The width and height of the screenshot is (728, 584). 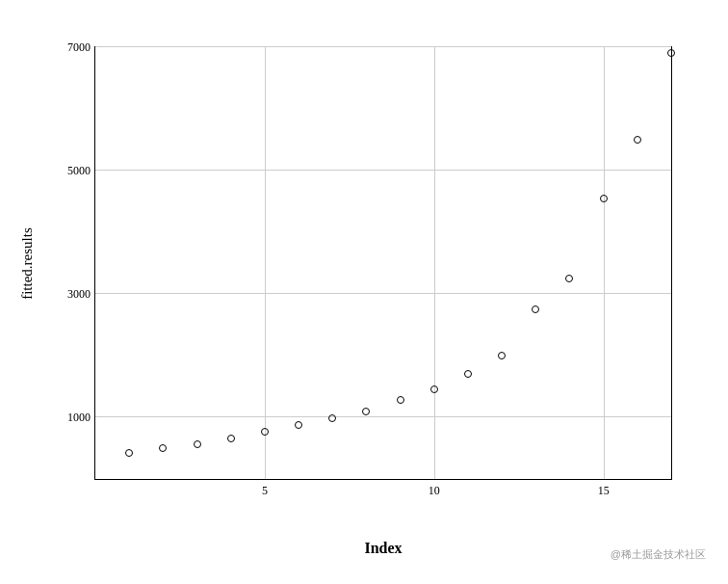 I want to click on x-axis-label: Index, so click(x=383, y=548).